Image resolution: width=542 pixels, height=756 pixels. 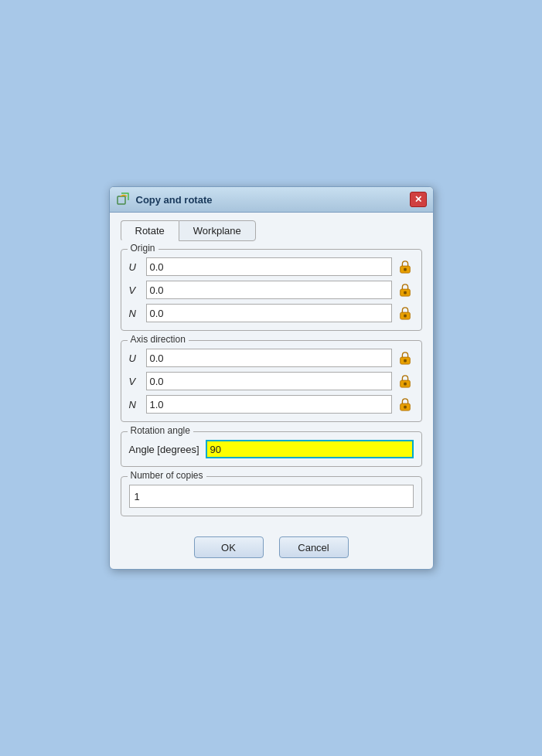 What do you see at coordinates (405, 358) in the screenshot?
I see `axis-u-lock` at bounding box center [405, 358].